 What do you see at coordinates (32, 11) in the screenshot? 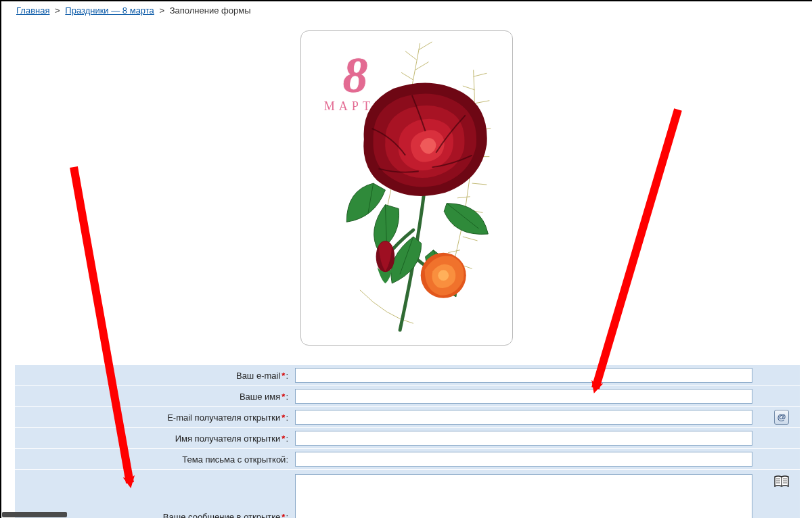
I see `breadcrumb-home-link: Главная` at bounding box center [32, 11].